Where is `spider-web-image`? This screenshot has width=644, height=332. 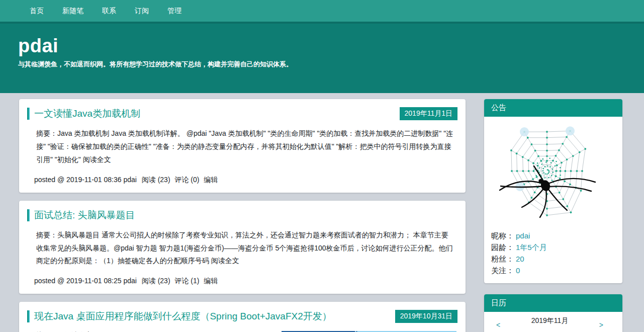 spider-web-image is located at coordinates (554, 173).